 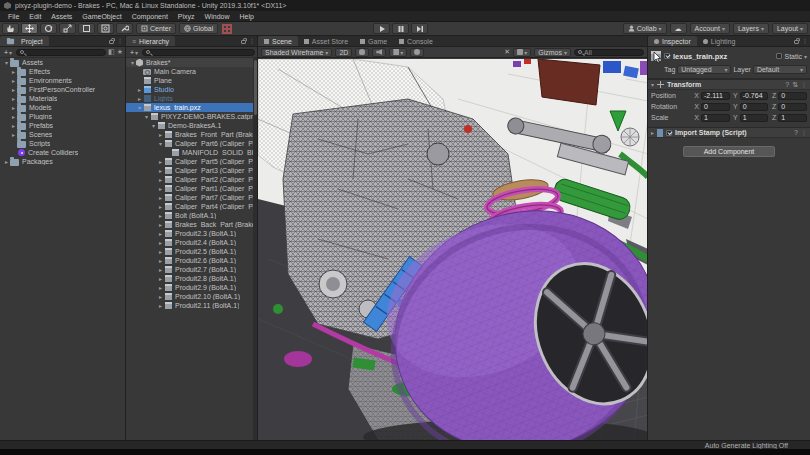 I want to click on scene-lighting-toggle, so click(x=362, y=52).